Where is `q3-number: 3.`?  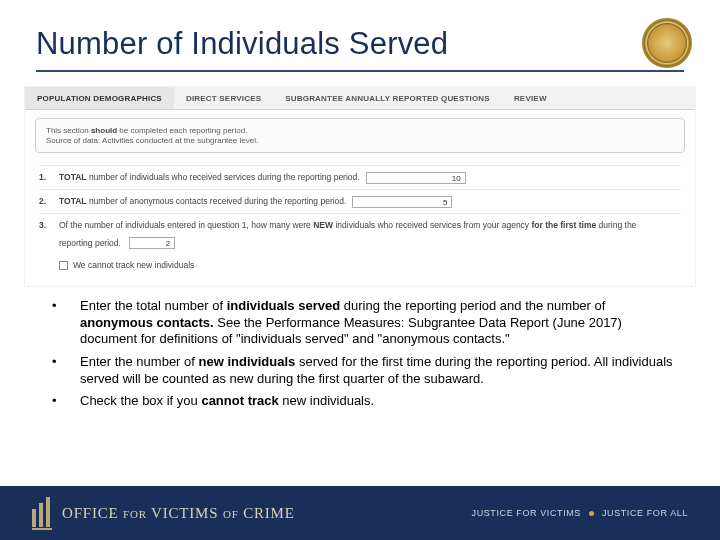 q3-number: 3. is located at coordinates (46, 226).